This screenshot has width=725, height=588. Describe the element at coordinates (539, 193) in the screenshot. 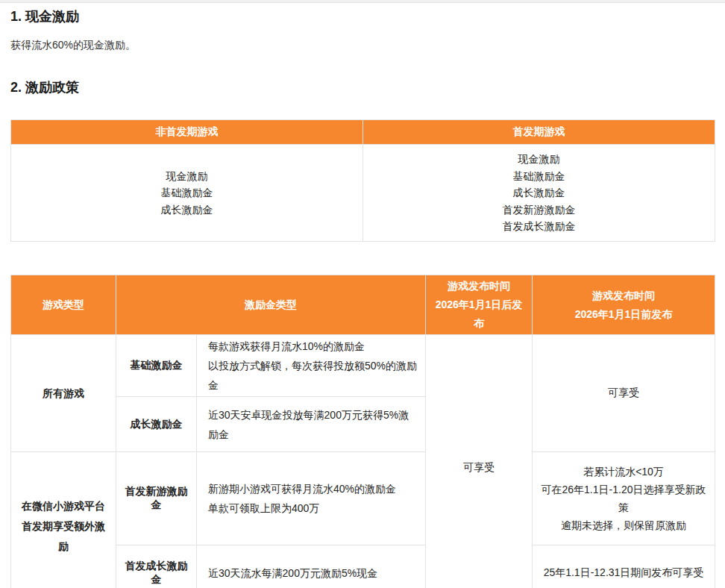

I see `t1-first-launch-items: 现金激励 基础激励金 成长激励金 首发新游激励金 首发成长激励金` at that location.